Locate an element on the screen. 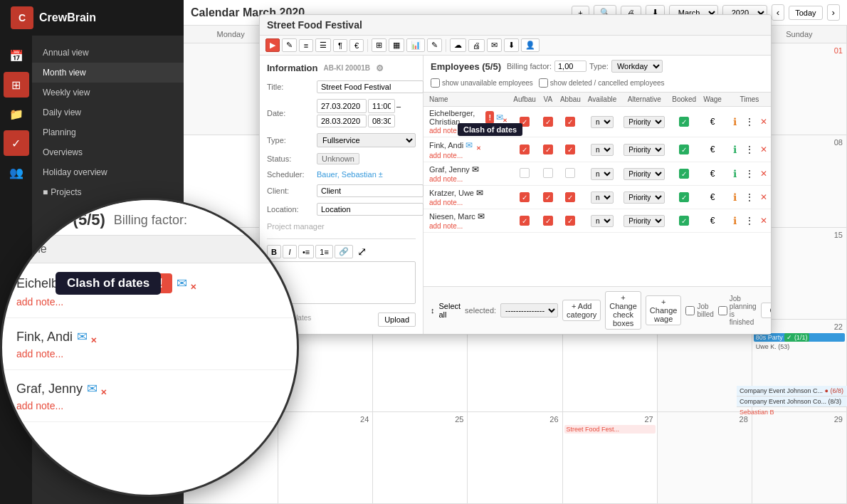 The image size is (847, 504). toolbar-red-btn: ▶ is located at coordinates (273, 46).